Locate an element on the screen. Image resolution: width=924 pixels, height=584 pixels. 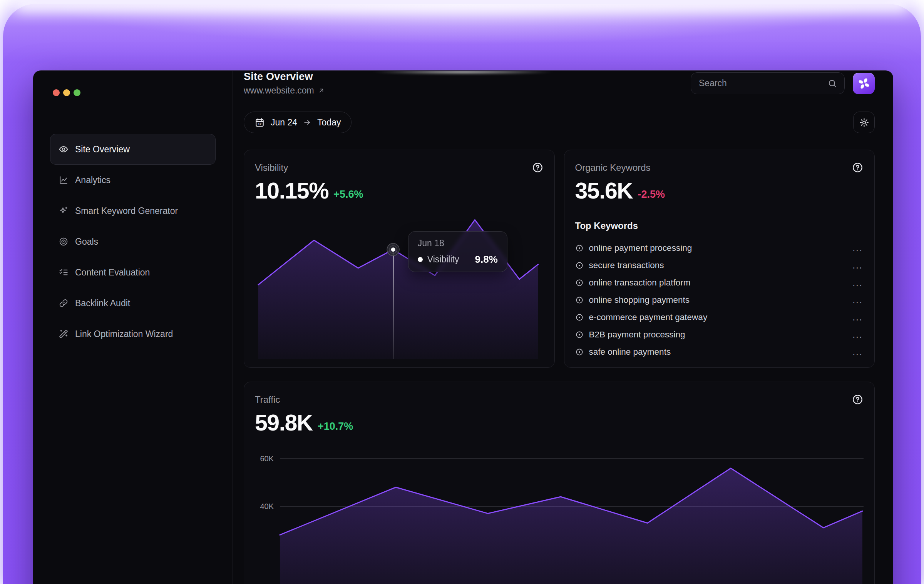
pinwheel-logo-icon is located at coordinates (864, 83).